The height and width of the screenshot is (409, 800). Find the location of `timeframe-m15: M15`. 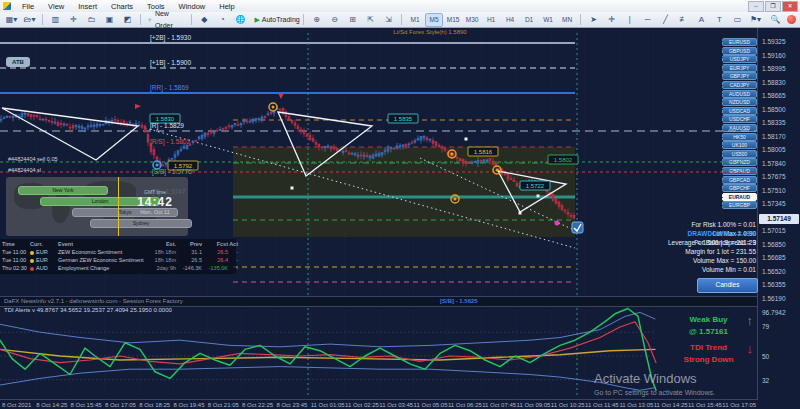

timeframe-m15: M15 is located at coordinates (453, 20).